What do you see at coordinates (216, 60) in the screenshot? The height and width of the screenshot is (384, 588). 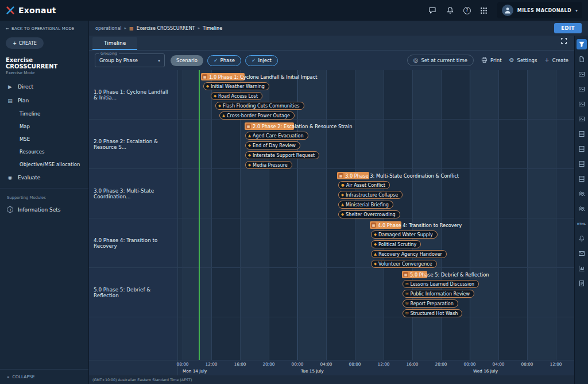 I see `check-icon: ✓` at bounding box center [216, 60].